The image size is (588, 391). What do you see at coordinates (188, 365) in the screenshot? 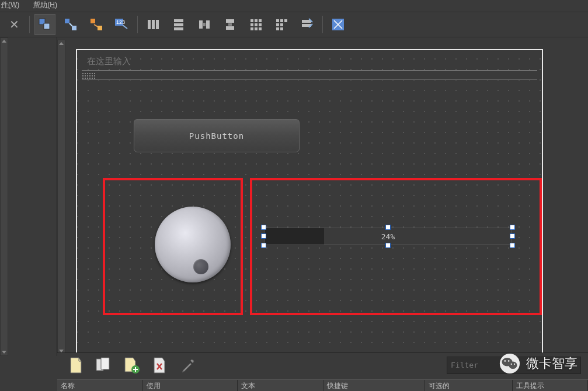
I see `configure-action-button` at bounding box center [188, 365].